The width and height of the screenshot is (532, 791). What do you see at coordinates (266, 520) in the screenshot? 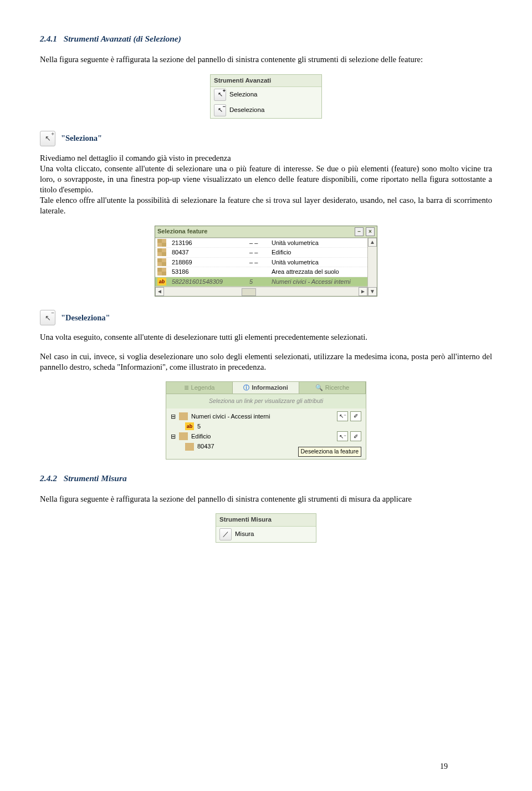
I see `panel-title: Strumenti Misura` at bounding box center [266, 520].